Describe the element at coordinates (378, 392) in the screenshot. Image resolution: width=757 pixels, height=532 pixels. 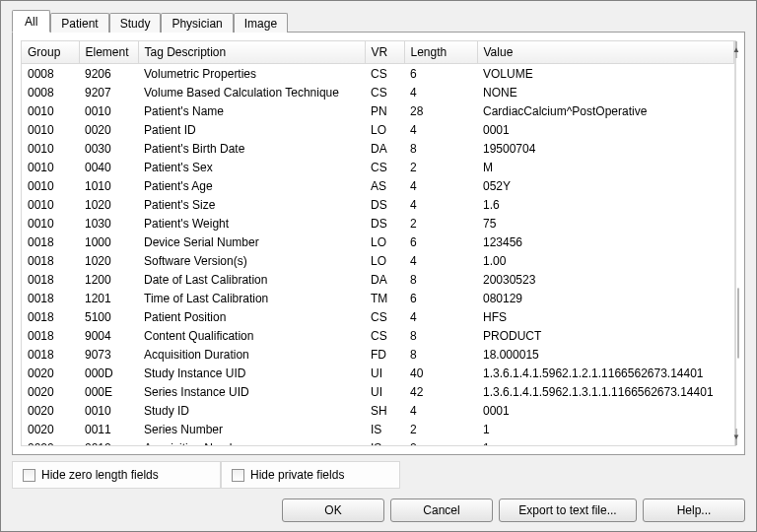
I see `table-row: 0020000ESeries Instance UIDUI421.3.6.1.4…` at that location.